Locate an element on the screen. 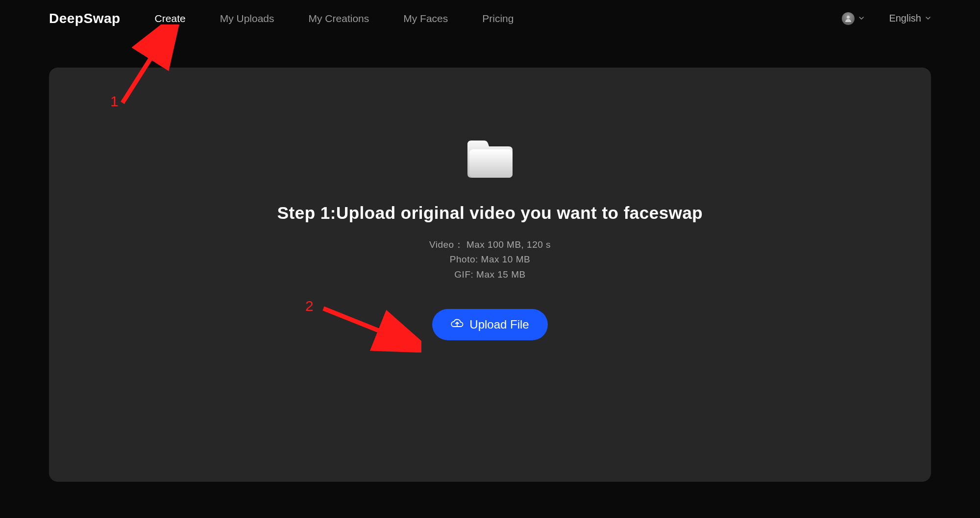  nav-create: Create is located at coordinates (171, 19).